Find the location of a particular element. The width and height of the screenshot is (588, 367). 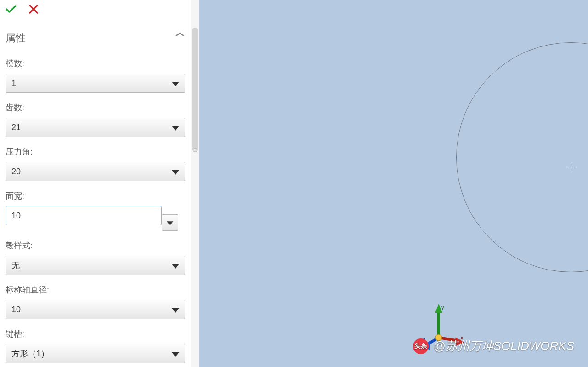

watermark: 头条 @苏州万坤SOLIDWORKS is located at coordinates (493, 346).